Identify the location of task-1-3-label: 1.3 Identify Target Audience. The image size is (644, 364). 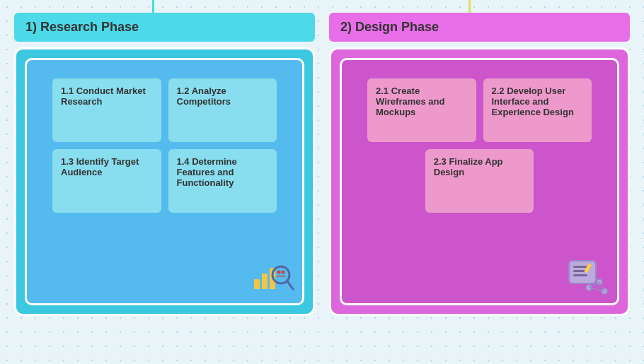
(100, 167).